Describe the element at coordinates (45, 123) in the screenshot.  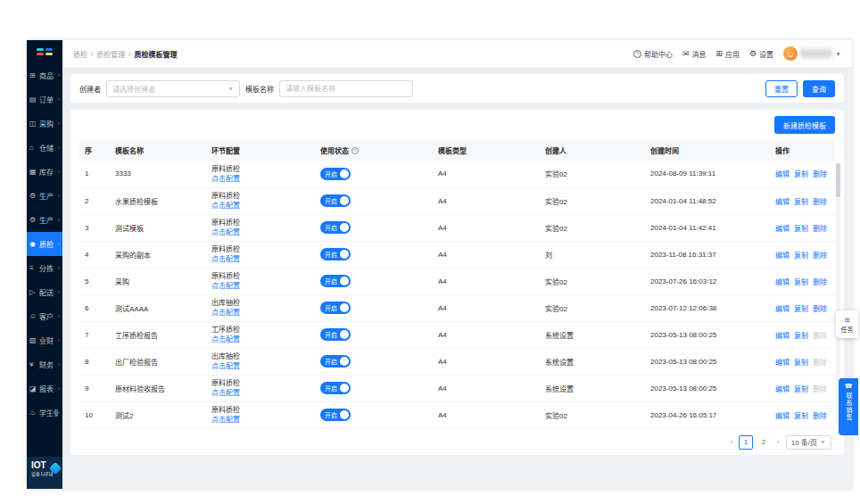
I see `sidebar-item-purchase: ◫采购›` at that location.